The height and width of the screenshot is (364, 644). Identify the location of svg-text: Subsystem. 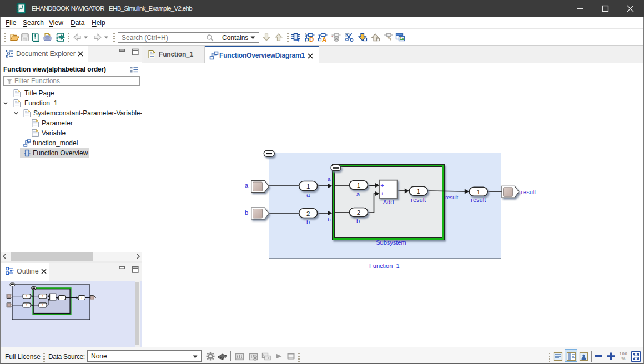
(391, 242).